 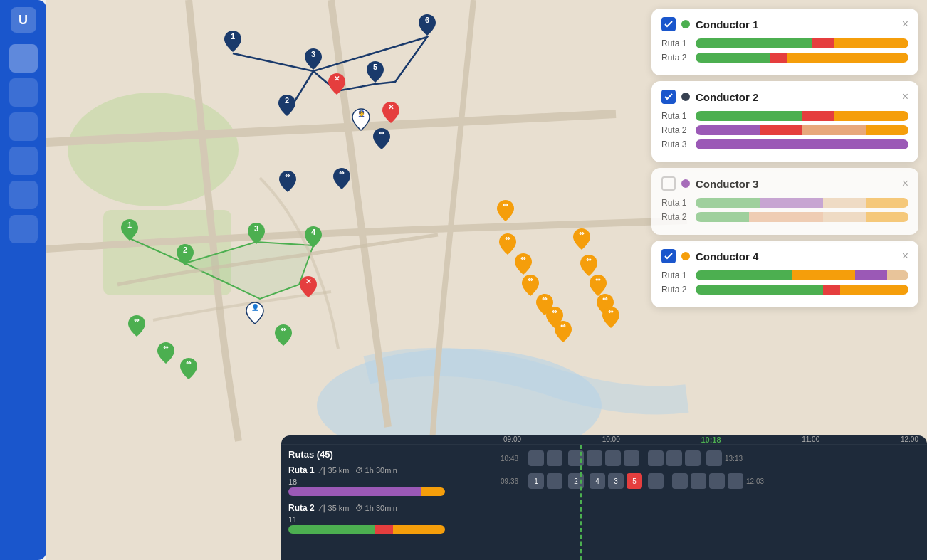 What do you see at coordinates (906, 256) in the screenshot?
I see `conductor-4-close: ×` at bounding box center [906, 256].